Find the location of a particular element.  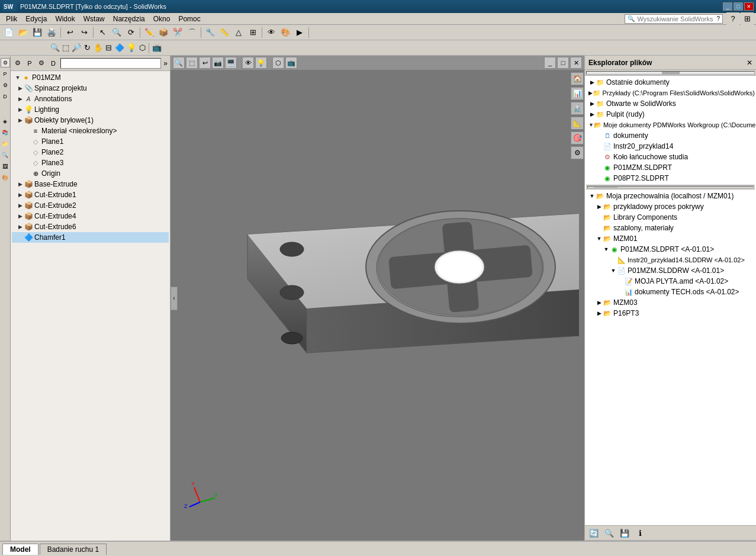

rt-p01mzm-sldprt-toggle: ▼ is located at coordinates (606, 249).